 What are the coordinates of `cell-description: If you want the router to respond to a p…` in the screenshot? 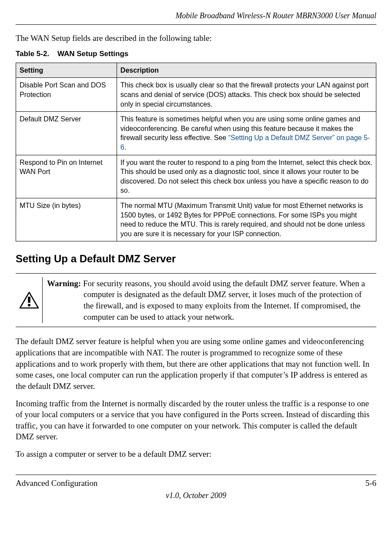 It's located at (246, 177).